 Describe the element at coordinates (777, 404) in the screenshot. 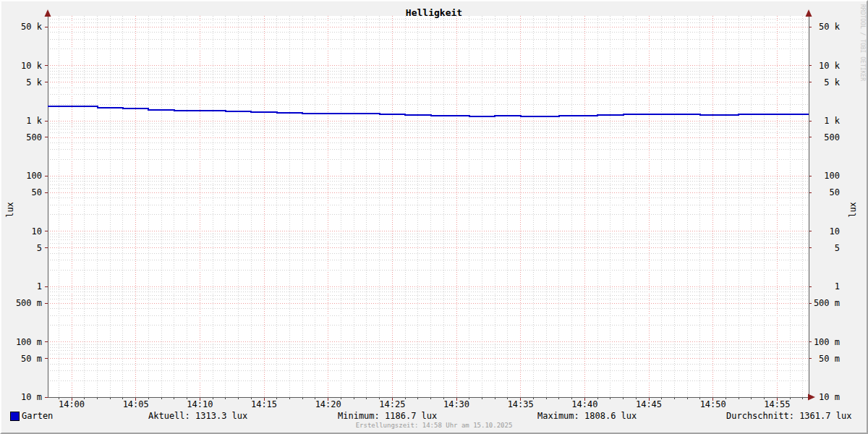

I see `x-axis-tick-label: 14:55` at that location.